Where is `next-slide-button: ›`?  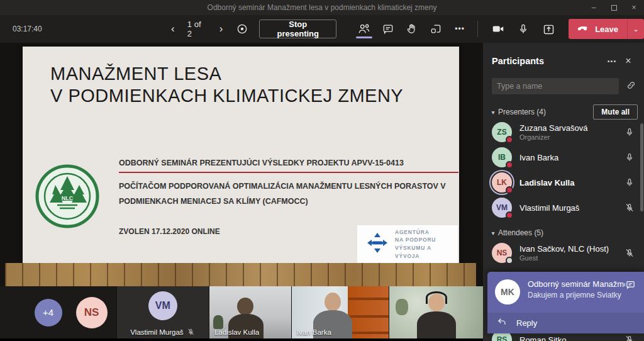 next-slide-button: › is located at coordinates (221, 29).